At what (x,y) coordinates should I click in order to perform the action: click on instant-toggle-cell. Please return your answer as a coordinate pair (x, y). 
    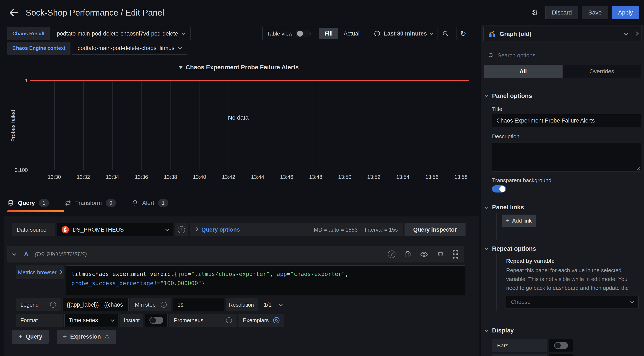
    Looking at the image, I should click on (156, 320).